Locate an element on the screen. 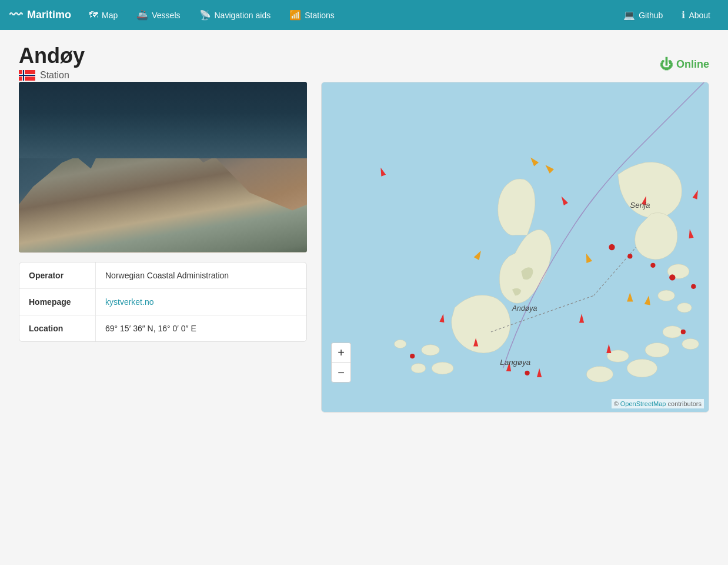  station-photo is located at coordinates (163, 167).